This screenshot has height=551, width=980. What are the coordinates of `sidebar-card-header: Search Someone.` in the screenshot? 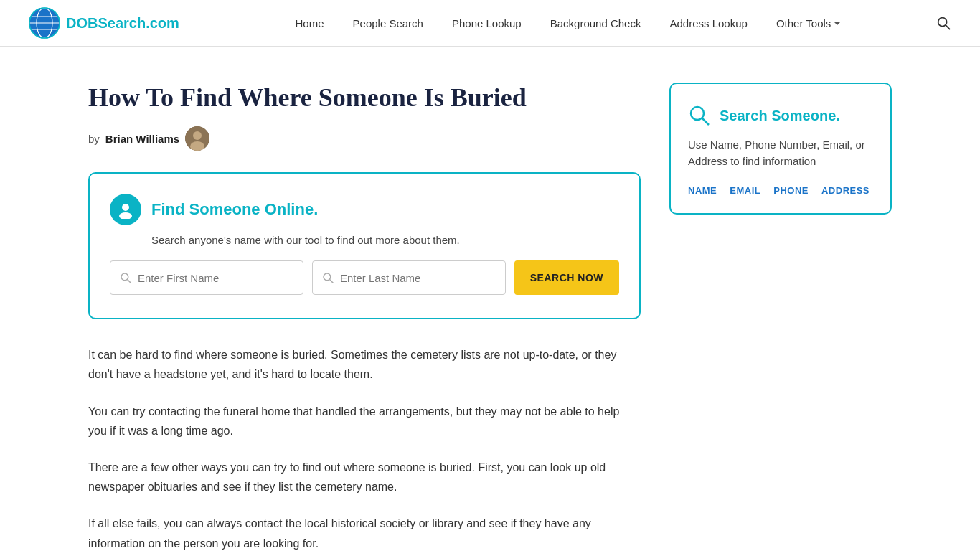 It's located at (781, 116).